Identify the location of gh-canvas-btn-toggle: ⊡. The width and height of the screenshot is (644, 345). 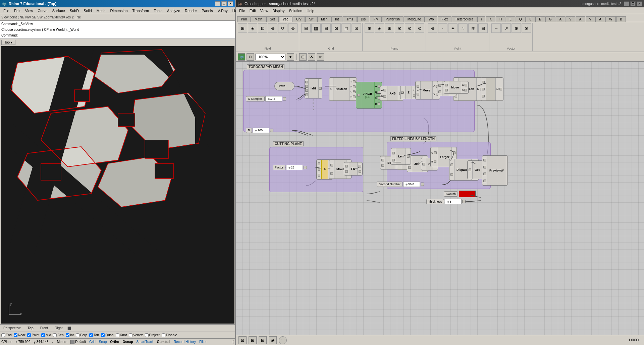
(250, 57).